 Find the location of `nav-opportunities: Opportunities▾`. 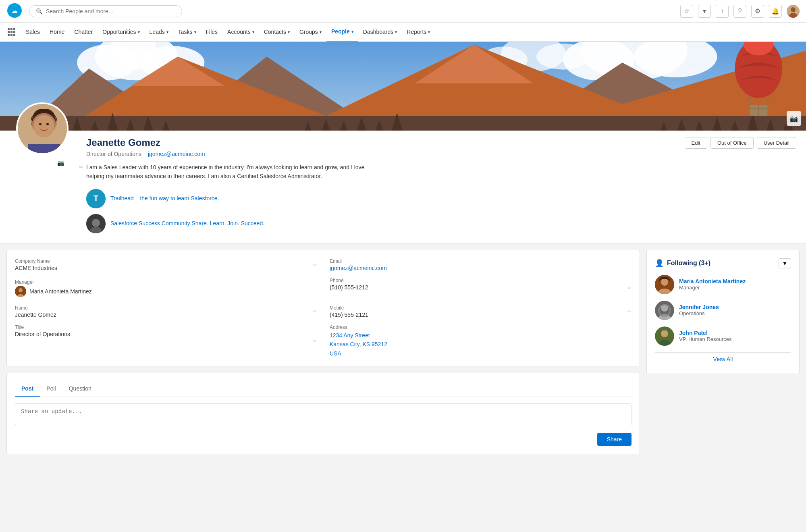

nav-opportunities: Opportunities▾ is located at coordinates (121, 32).